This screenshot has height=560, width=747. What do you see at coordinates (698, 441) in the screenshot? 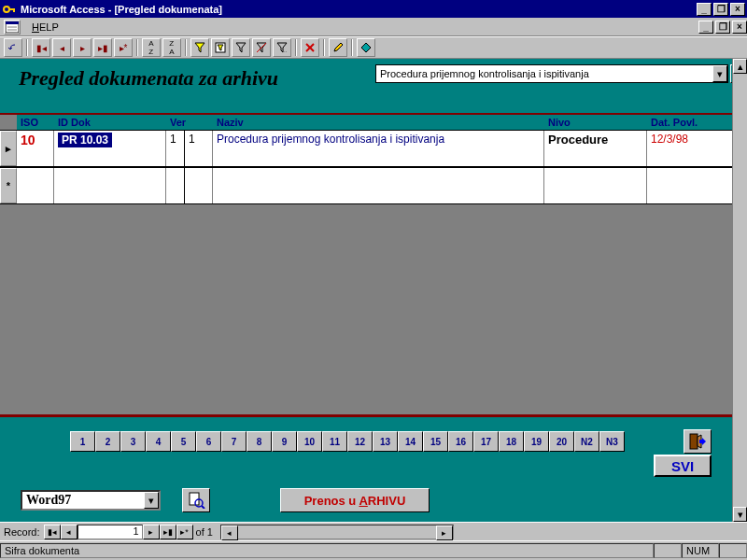
I see `exit-button` at bounding box center [698, 441].